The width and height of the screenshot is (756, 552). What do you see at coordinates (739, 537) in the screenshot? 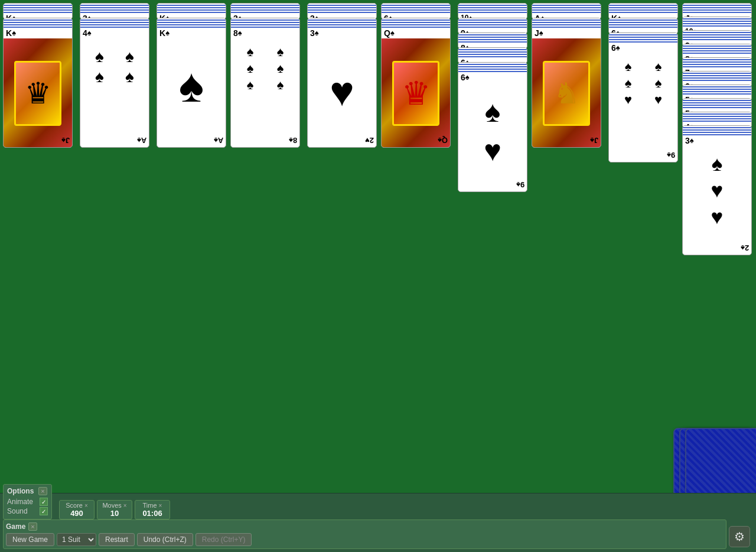
I see `settings-icon: ⚙` at bounding box center [739, 537].